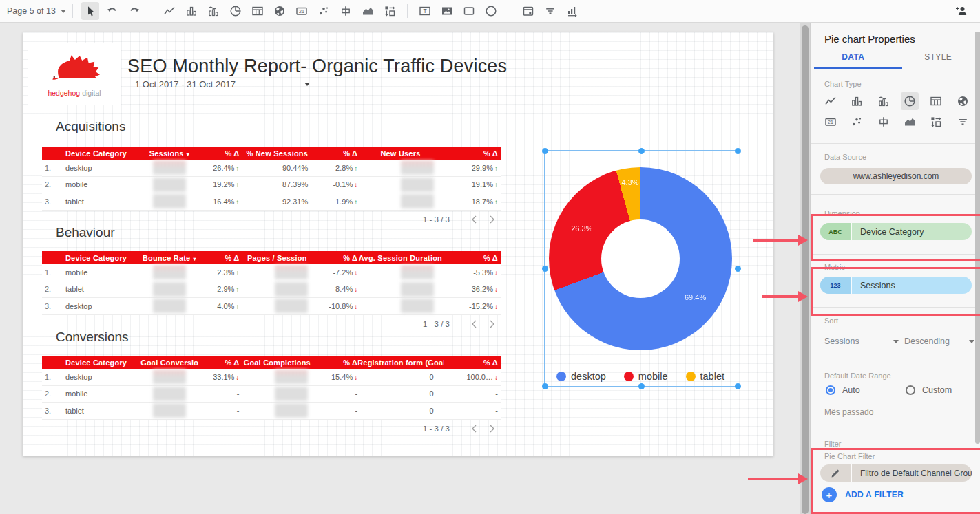 Image resolution: width=980 pixels, height=514 pixels. I want to click on table-row: 1.desktop-33.1%↓-15.4%↓0-100.0…↓, so click(271, 377).